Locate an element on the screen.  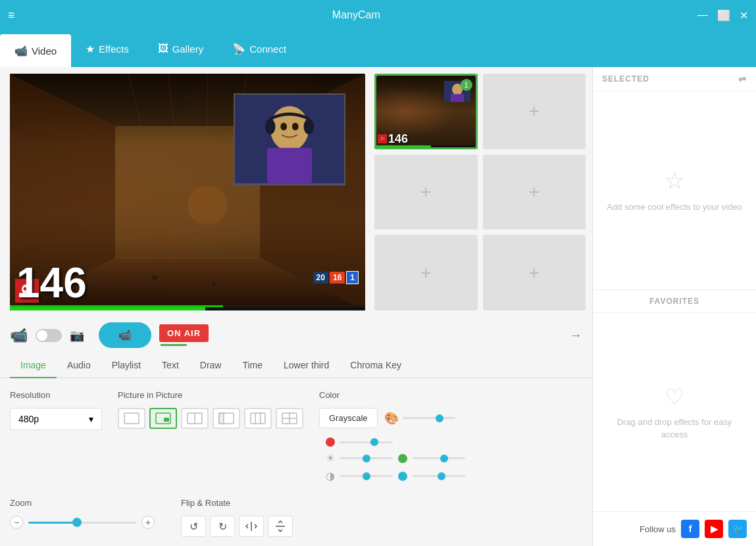
blue-thumb is located at coordinates (441, 476).